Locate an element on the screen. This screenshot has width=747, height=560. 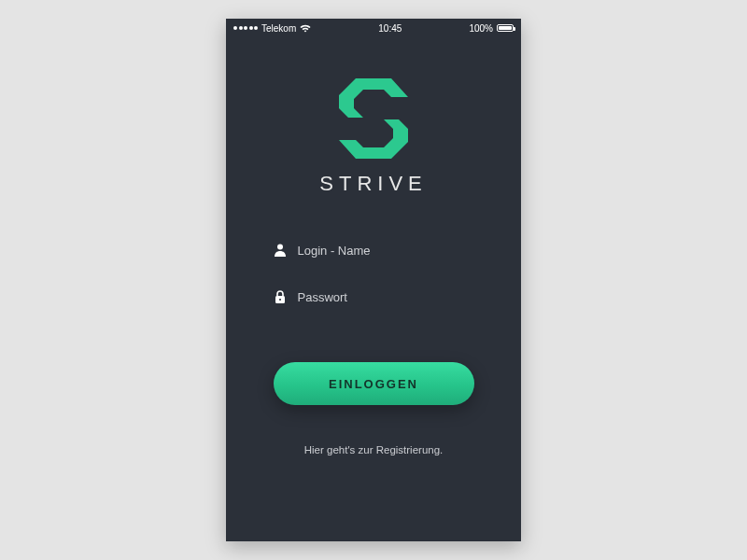
register-link: Hier geht's zur Registrierung. is located at coordinates (374, 450).